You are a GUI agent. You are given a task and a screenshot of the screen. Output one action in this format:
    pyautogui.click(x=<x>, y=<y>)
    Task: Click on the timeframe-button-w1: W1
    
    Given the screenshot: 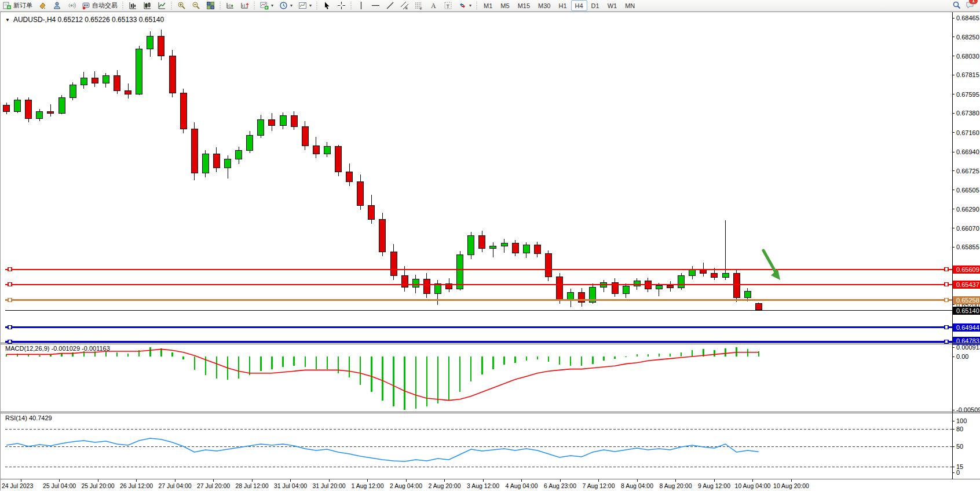 What is the action you would take?
    pyautogui.click(x=613, y=6)
    